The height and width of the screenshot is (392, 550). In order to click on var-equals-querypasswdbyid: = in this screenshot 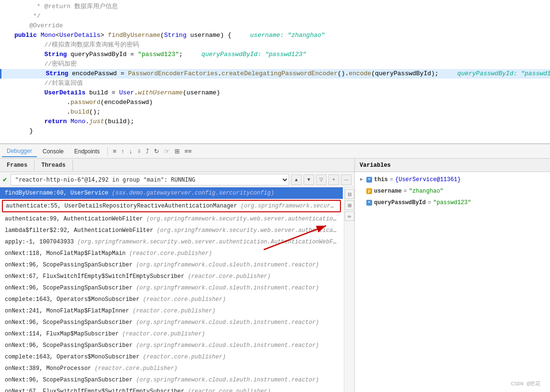, I will do `click(430, 203)`.